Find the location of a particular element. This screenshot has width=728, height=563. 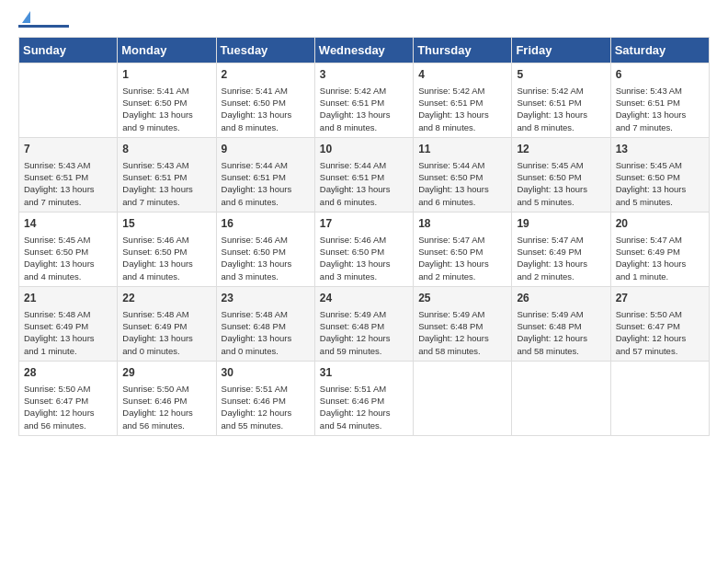

week-row-2: 7Sunrise: 5:43 AM Sunset: 6:51 PM Daylig… is located at coordinates (364, 175).